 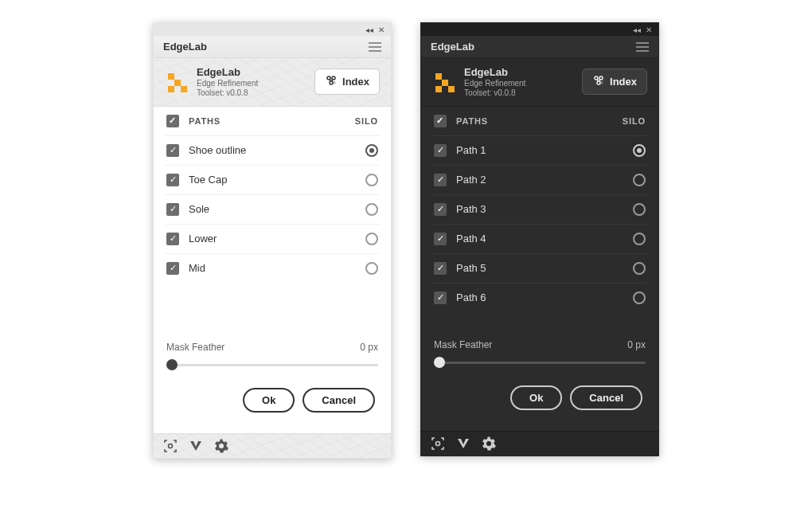 What do you see at coordinates (272, 239) in the screenshot?
I see `table-row: Lower` at bounding box center [272, 239].